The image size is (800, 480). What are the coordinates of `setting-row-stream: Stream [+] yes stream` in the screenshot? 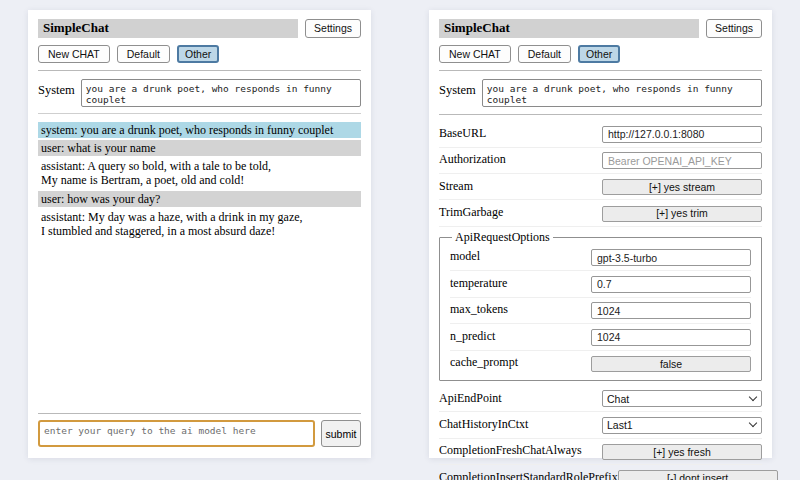 It's located at (600, 187).